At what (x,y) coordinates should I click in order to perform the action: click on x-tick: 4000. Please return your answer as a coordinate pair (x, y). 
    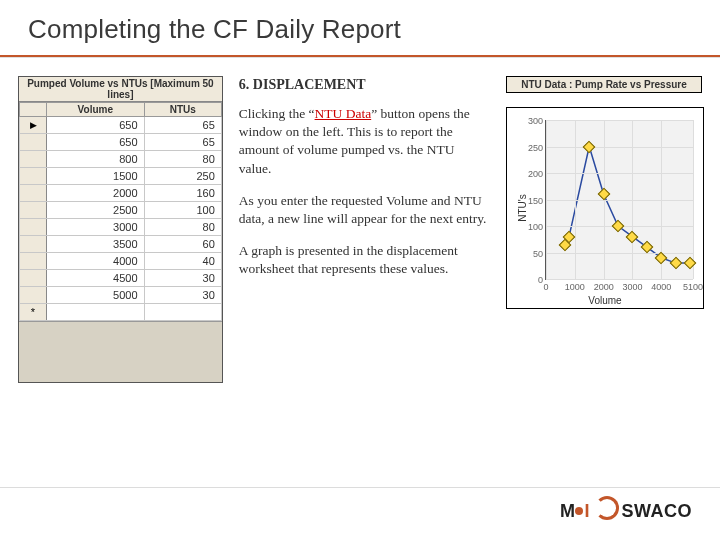
    Looking at the image, I should click on (661, 287).